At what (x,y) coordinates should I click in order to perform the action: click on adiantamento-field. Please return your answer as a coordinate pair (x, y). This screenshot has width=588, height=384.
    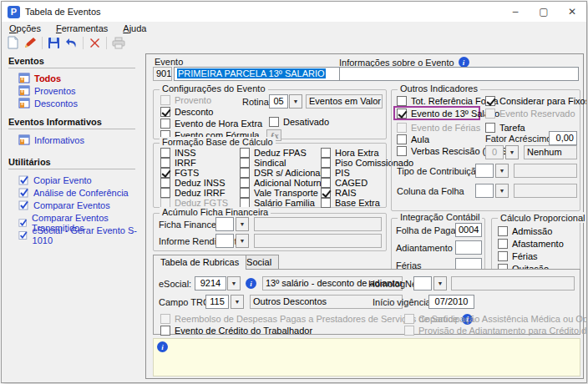
    Looking at the image, I should click on (469, 247).